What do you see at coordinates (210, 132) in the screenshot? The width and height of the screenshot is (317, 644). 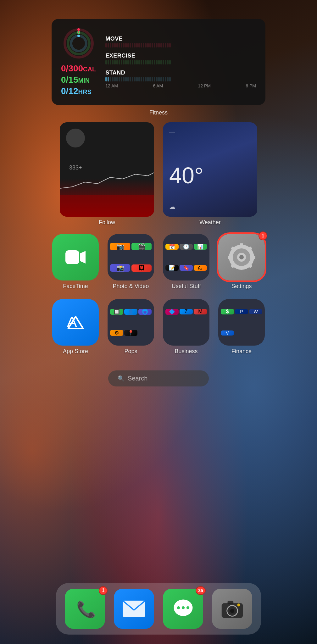 I see `weather-location: —` at bounding box center [210, 132].